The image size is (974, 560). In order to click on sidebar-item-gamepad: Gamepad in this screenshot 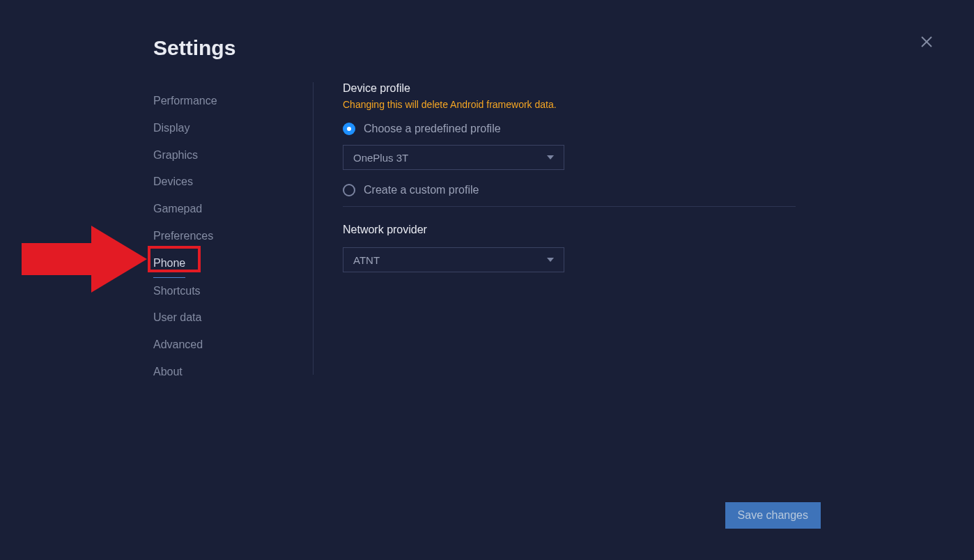, I will do `click(178, 209)`.